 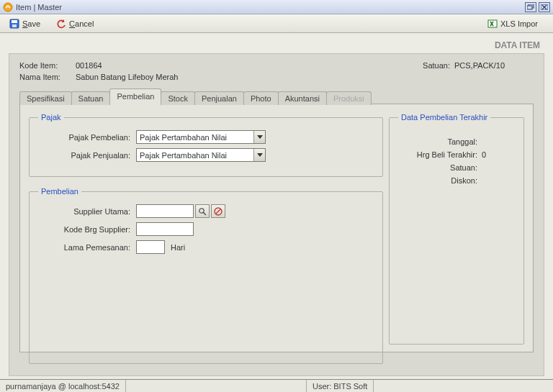 I want to click on undo-icon, so click(x=61, y=24).